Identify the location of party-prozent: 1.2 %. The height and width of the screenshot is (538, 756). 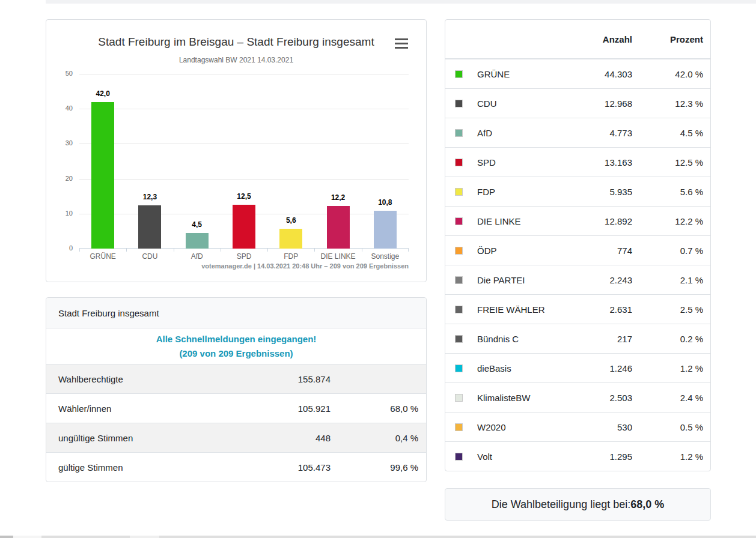
(668, 369).